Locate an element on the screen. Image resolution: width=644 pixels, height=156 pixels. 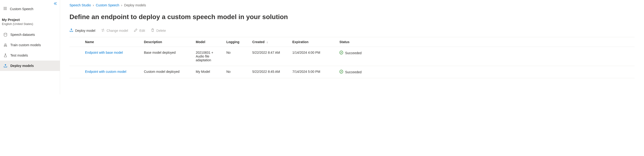
change-model-button: Change model is located at coordinates (114, 30).